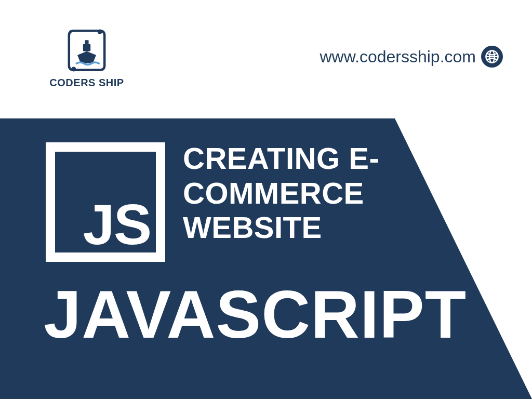 The image size is (532, 399). Describe the element at coordinates (255, 314) in the screenshot. I see `hero-title: JAVASCRIPT` at that location.